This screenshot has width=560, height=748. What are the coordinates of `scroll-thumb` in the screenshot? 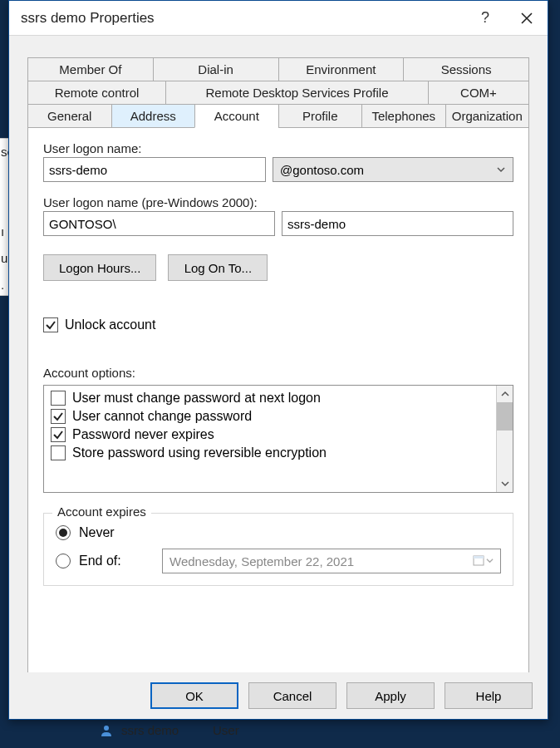 It's located at (505, 416).